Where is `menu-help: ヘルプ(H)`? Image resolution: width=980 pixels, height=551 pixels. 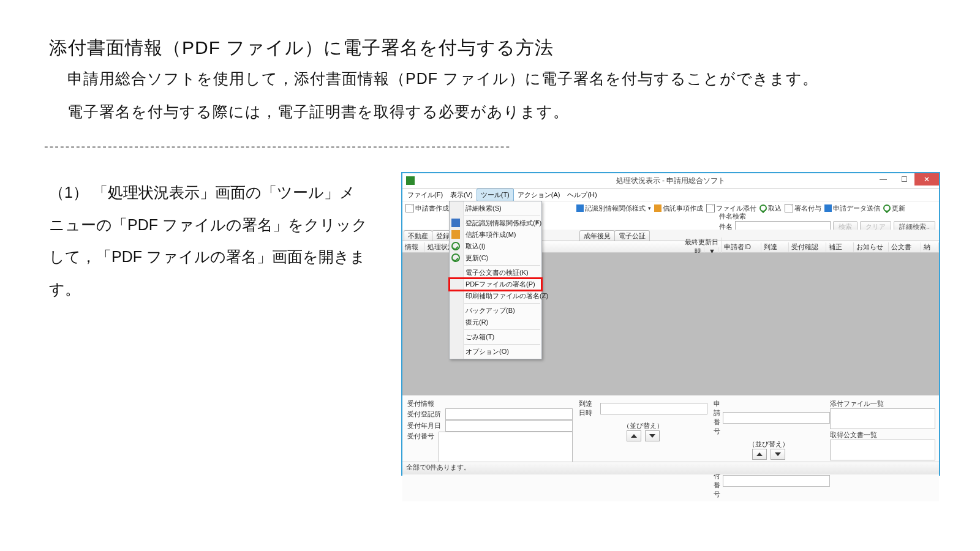
menu-help: ヘルプ(H) is located at coordinates (582, 195).